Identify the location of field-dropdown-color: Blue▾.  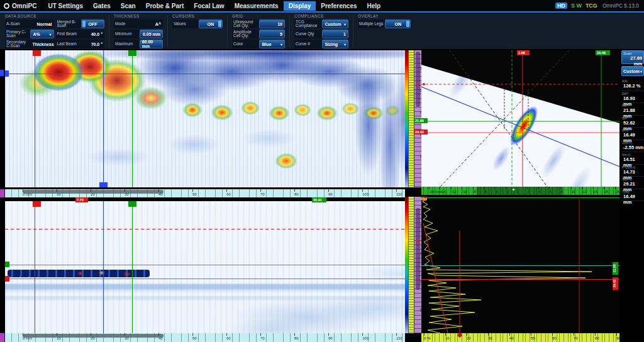
(272, 44).